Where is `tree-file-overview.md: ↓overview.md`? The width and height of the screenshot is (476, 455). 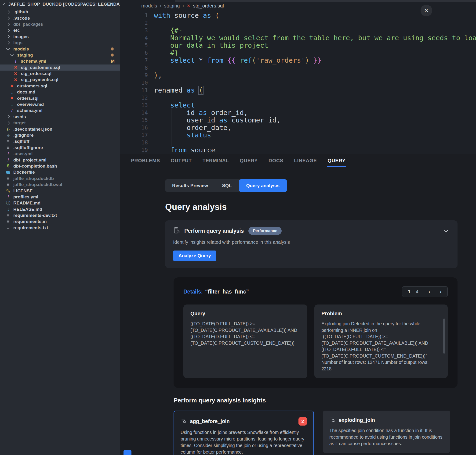 tree-file-overview.md: ↓overview.md is located at coordinates (60, 104).